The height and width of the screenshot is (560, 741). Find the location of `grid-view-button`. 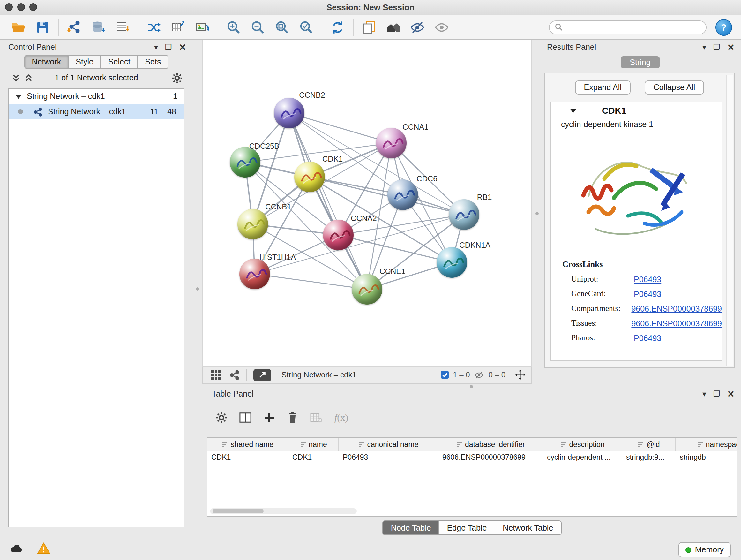

grid-view-button is located at coordinates (216, 375).